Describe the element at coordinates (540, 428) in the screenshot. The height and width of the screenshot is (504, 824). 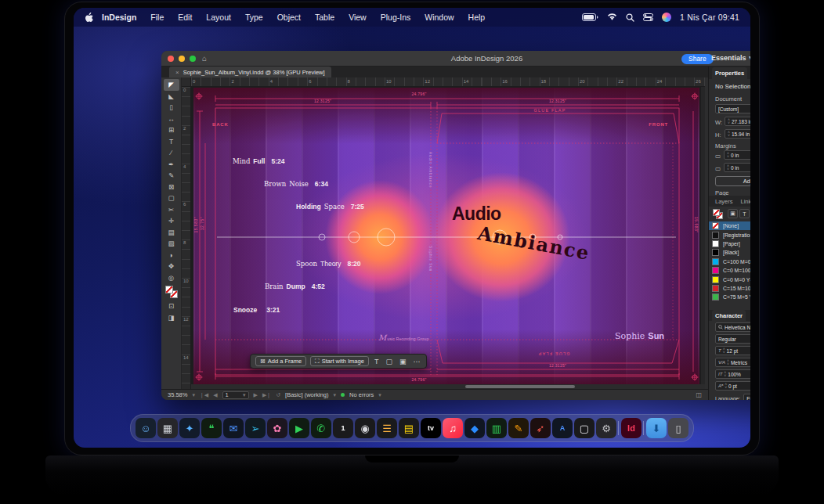
I see `dock-rocket: ➶` at that location.